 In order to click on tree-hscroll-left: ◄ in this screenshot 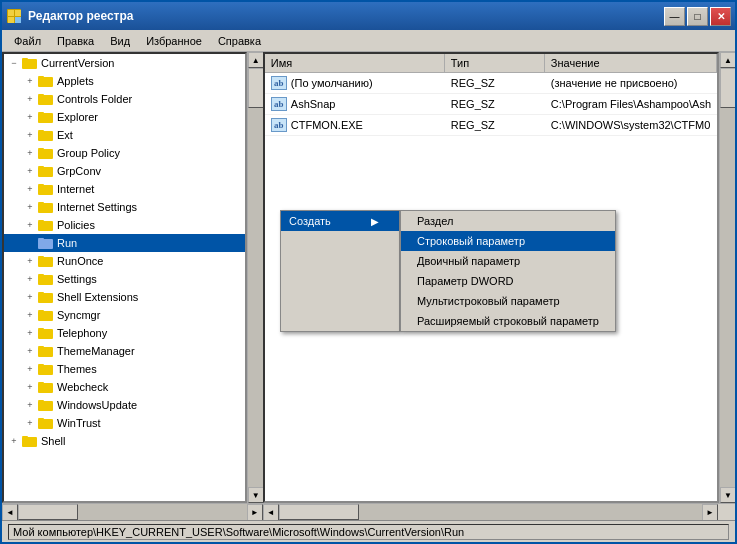, I will do `click(10, 512)`.